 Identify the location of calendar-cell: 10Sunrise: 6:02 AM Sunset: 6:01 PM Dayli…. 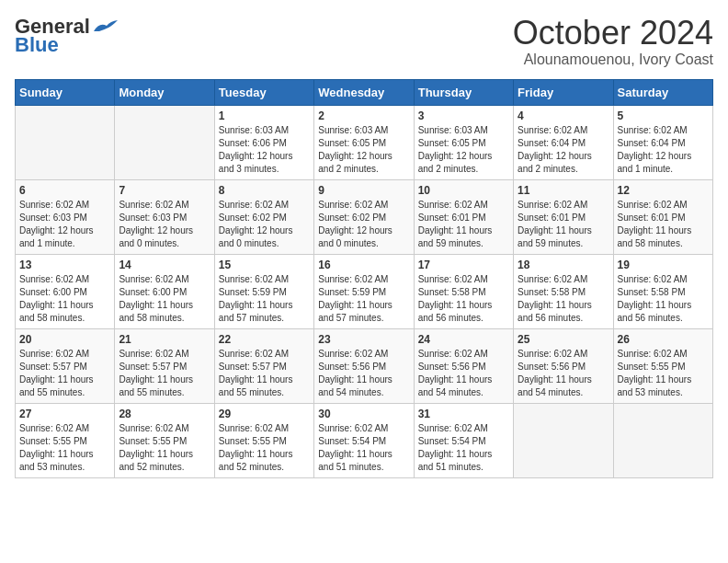
(463, 217).